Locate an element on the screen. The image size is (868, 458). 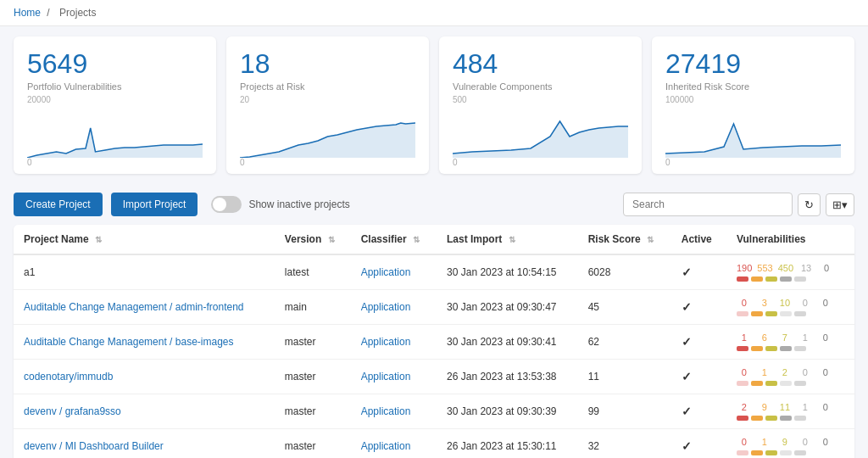
td-risk-score-1: 45 is located at coordinates (625, 307).